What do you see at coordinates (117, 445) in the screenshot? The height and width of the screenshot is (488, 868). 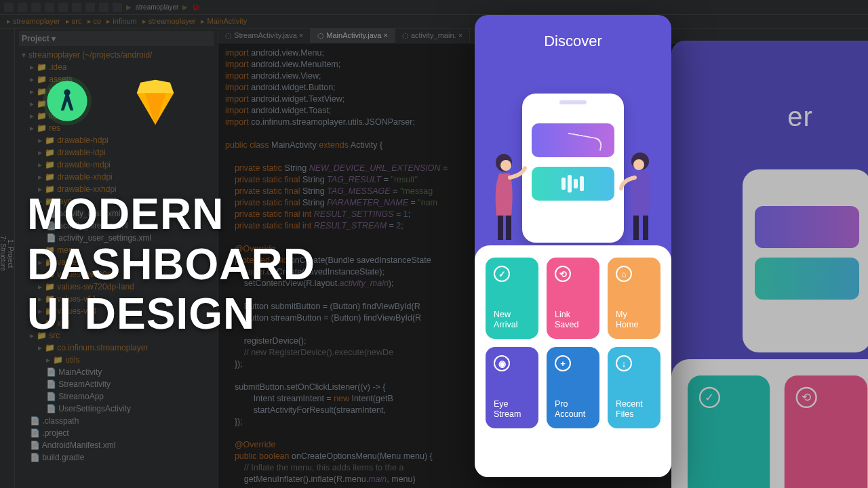 I see `tree-file: 📄 AndroidManifest.xml` at bounding box center [117, 445].